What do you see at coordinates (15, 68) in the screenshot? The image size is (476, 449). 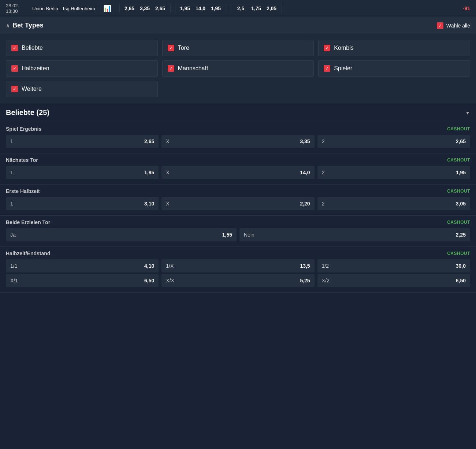 I see `halbzeiten-checkbox: ✓` at bounding box center [15, 68].